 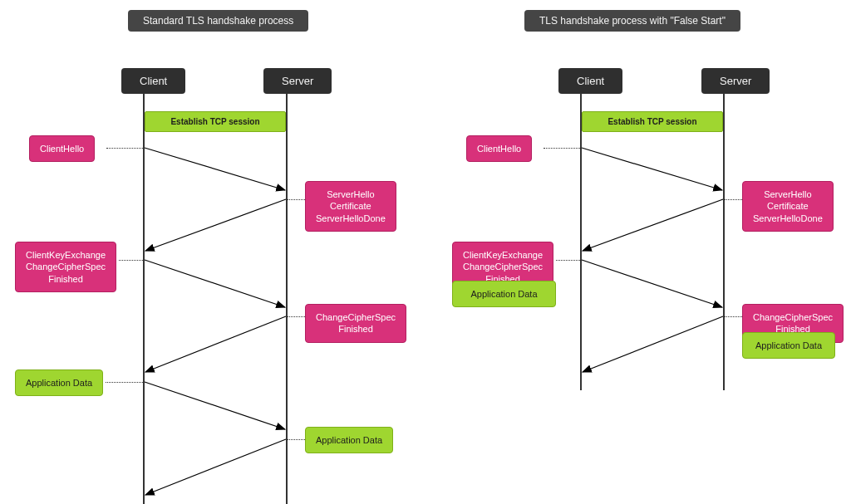 I want to click on right-serverhello: ServerHelloCertificateServerHelloDone, so click(x=788, y=206).